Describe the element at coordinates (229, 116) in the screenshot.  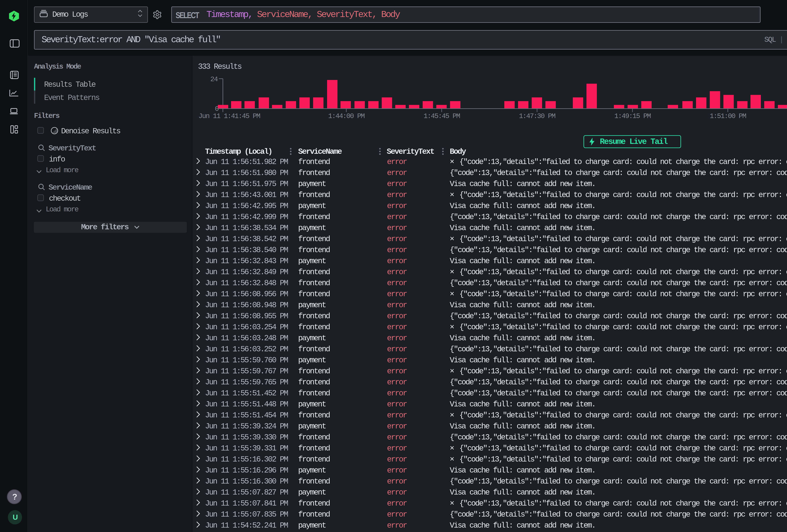
I see `svg-text: Jun 11 1:41:45 PM` at that location.